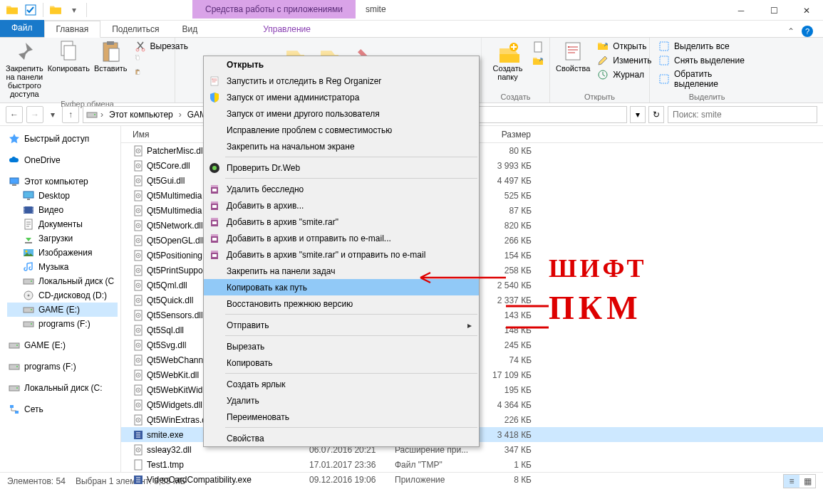 The width and height of the screenshot is (823, 504). Describe the element at coordinates (190, 29) in the screenshot. I see `tab-view: Вид` at that location.